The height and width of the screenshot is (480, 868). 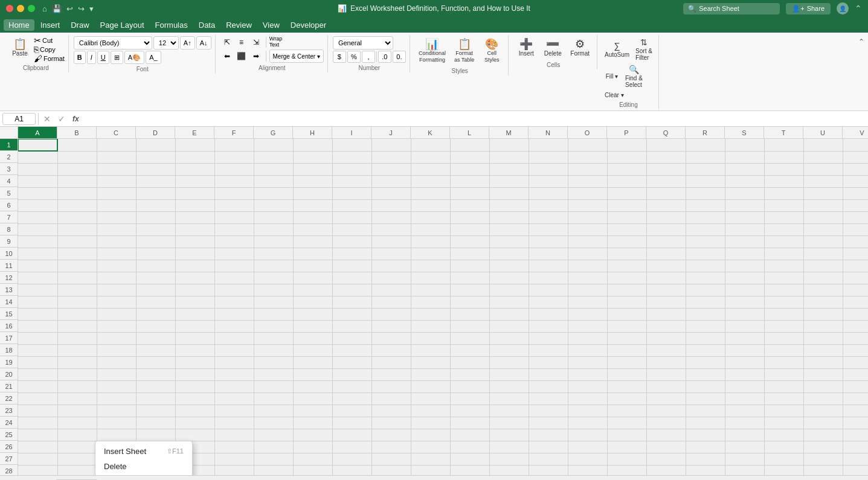 I want to click on cell-G28, so click(x=273, y=470).